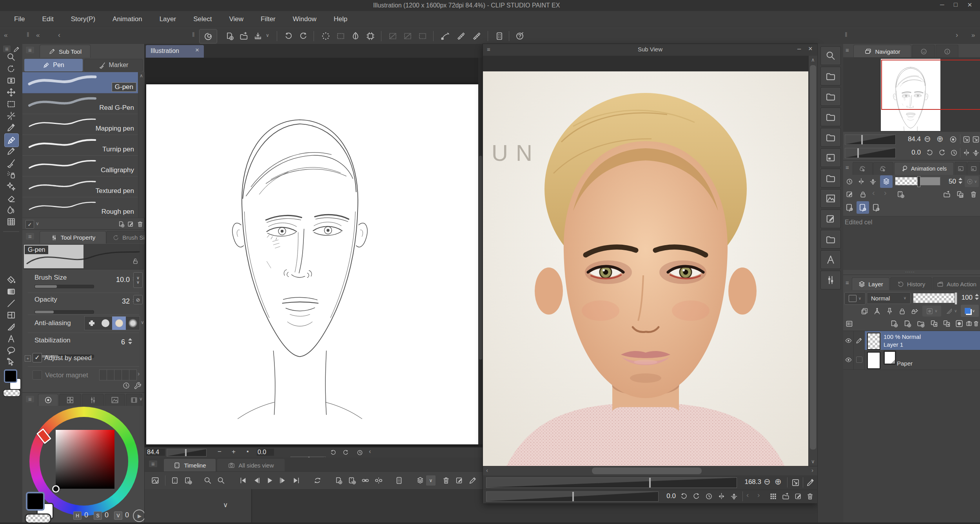 The height and width of the screenshot is (524, 980). Describe the element at coordinates (446, 480) in the screenshot. I see `delete-cel-icon` at that location.